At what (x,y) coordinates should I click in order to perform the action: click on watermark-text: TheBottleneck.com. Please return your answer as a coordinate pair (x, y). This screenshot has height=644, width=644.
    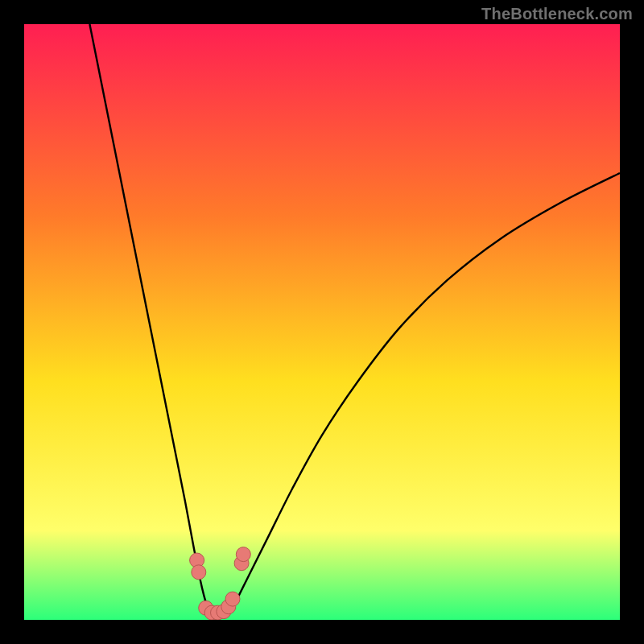
    Looking at the image, I should click on (557, 14).